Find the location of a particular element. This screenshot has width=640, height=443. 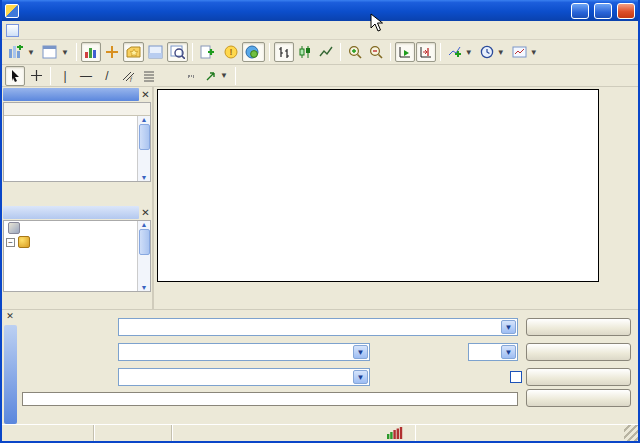

strategy-tester-toggle-button is located at coordinates (178, 52).